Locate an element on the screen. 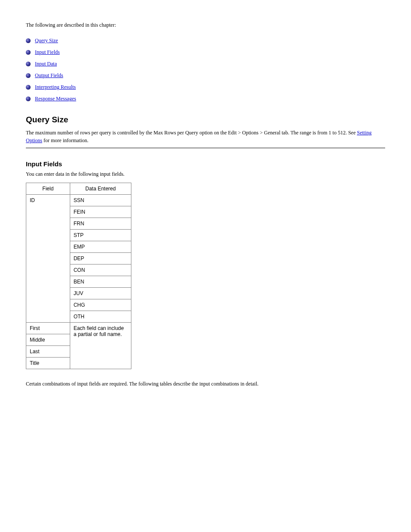  list-item: Interpreting Results is located at coordinates (206, 87).